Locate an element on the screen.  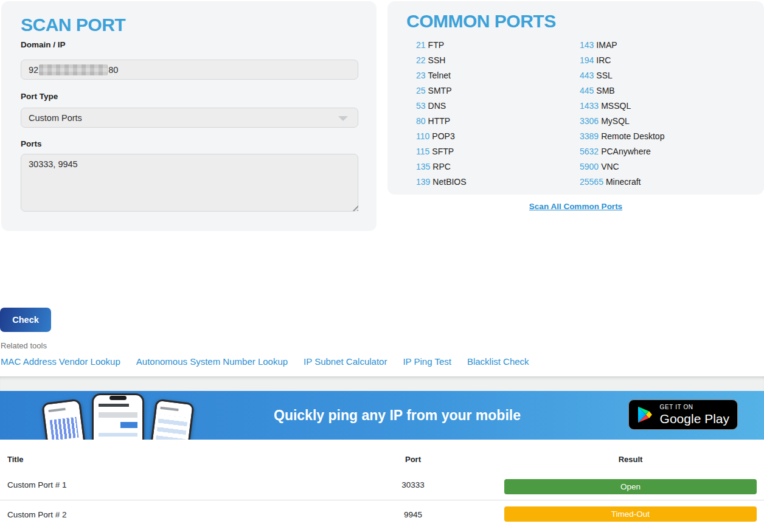
port-item: 5900VNC is located at coordinates (622, 169).